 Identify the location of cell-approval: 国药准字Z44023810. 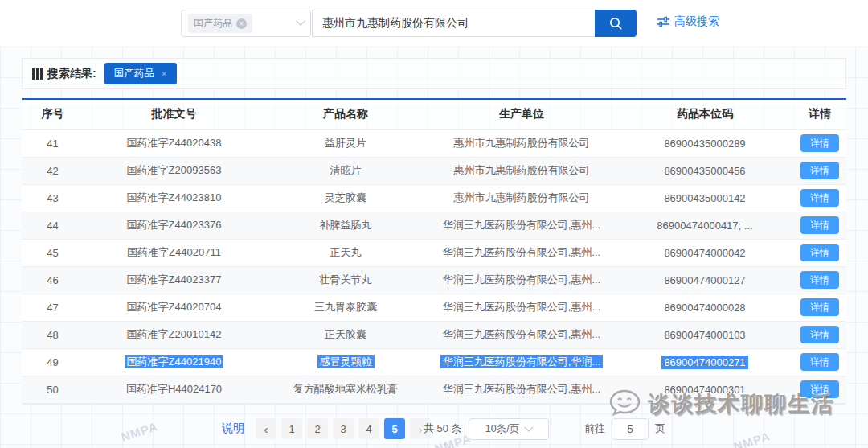
(174, 198).